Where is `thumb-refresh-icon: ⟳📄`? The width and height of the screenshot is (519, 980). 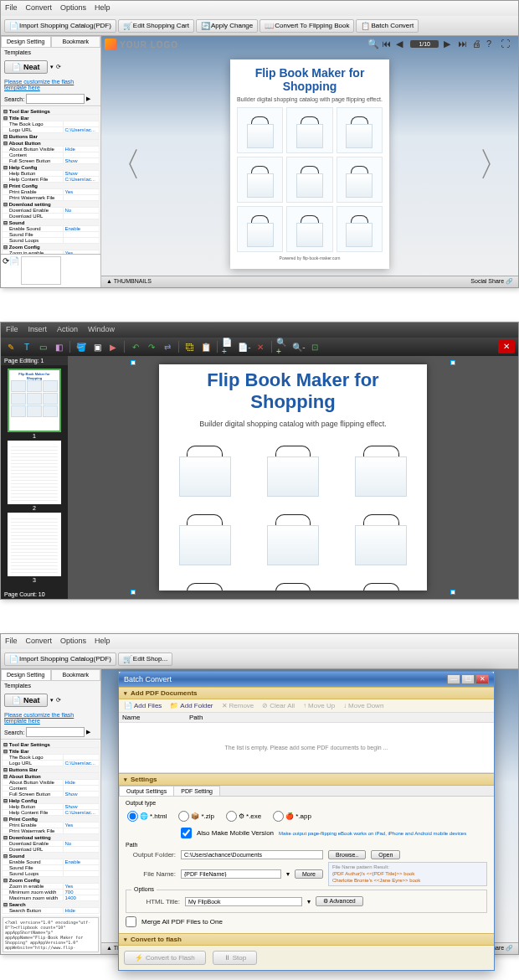 thumb-refresh-icon: ⟳📄 is located at coordinates (11, 271).